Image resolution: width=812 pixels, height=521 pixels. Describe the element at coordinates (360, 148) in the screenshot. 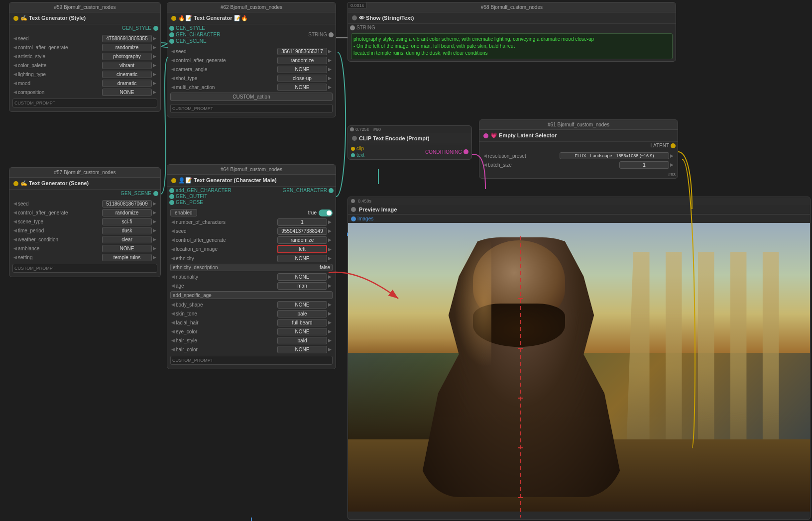

I see `clip-in-label: clip` at that location.